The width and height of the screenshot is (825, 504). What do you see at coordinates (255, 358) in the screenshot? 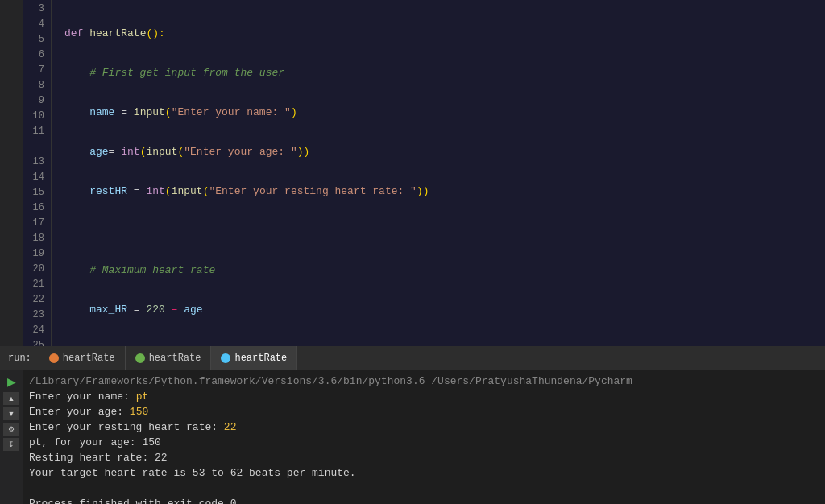
I see `tab-heartrate-3: heartRate` at bounding box center [255, 358].